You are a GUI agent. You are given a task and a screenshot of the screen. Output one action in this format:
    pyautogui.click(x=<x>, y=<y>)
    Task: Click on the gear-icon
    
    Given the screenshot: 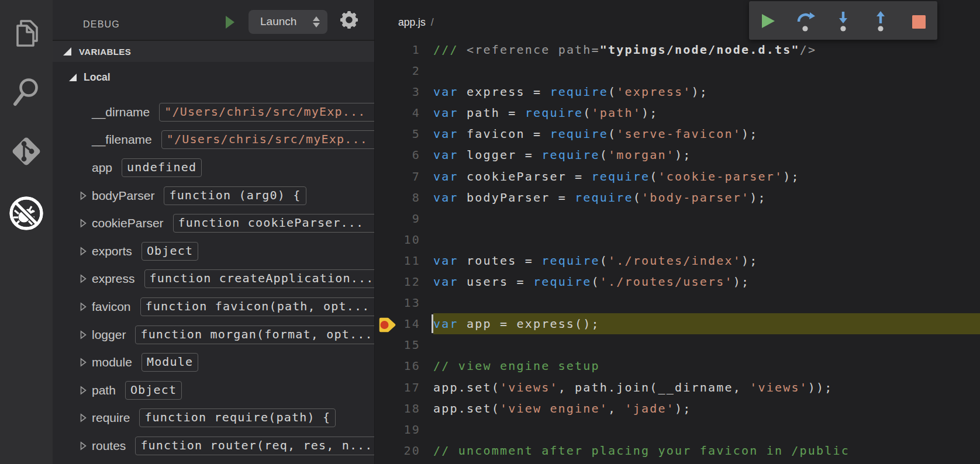 What is the action you would take?
    pyautogui.click(x=349, y=20)
    